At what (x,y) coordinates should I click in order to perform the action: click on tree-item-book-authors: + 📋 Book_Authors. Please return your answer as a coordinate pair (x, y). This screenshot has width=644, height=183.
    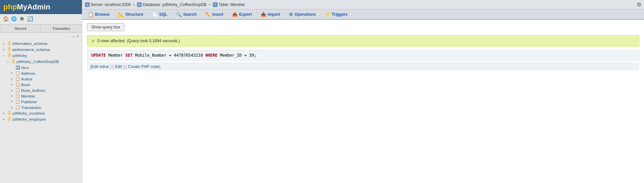
    Looking at the image, I should click on (41, 90).